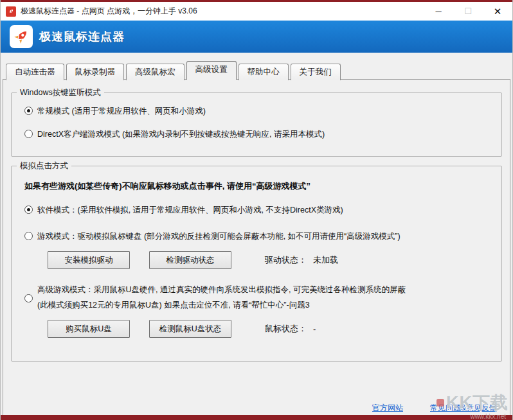 The height and width of the screenshot is (420, 513). Describe the element at coordinates (468, 12) in the screenshot. I see `maximize-button: ☐` at that location.